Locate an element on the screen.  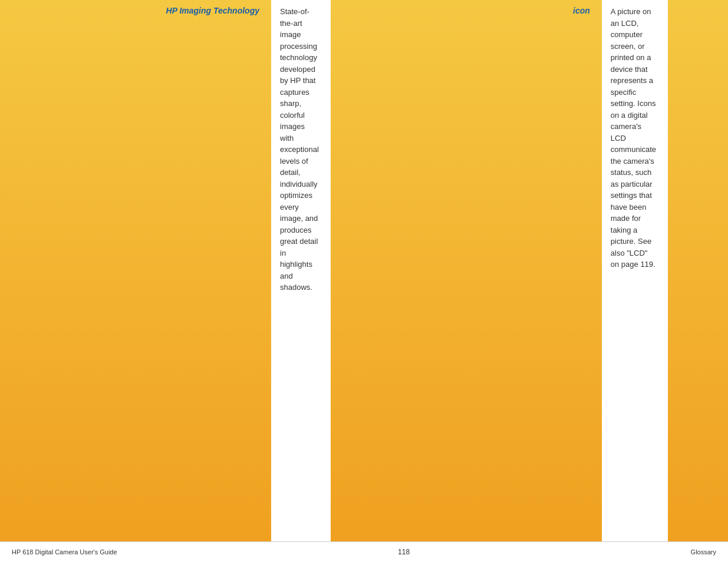
footer-left: HP 618 Digital Camera User's Guide is located at coordinates (65, 552).